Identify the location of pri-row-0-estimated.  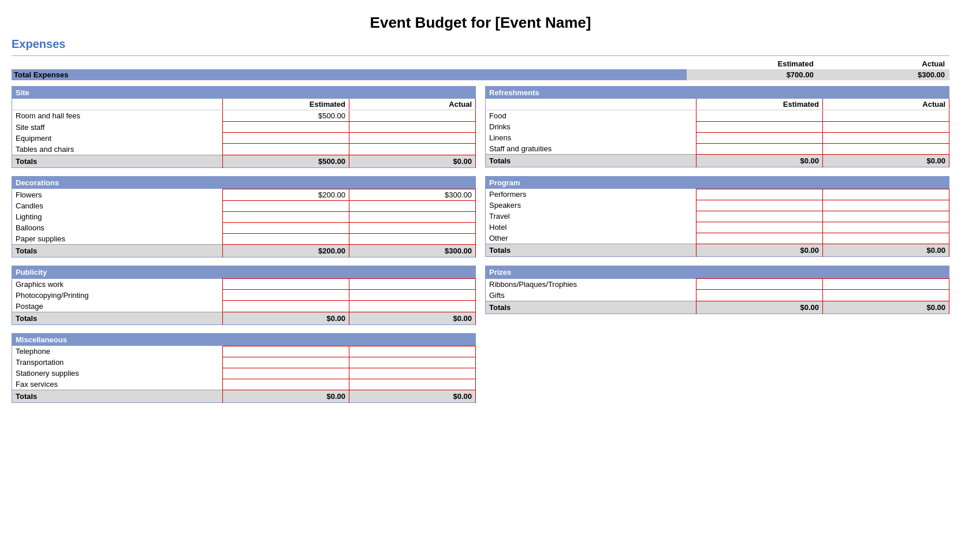
(760, 284).